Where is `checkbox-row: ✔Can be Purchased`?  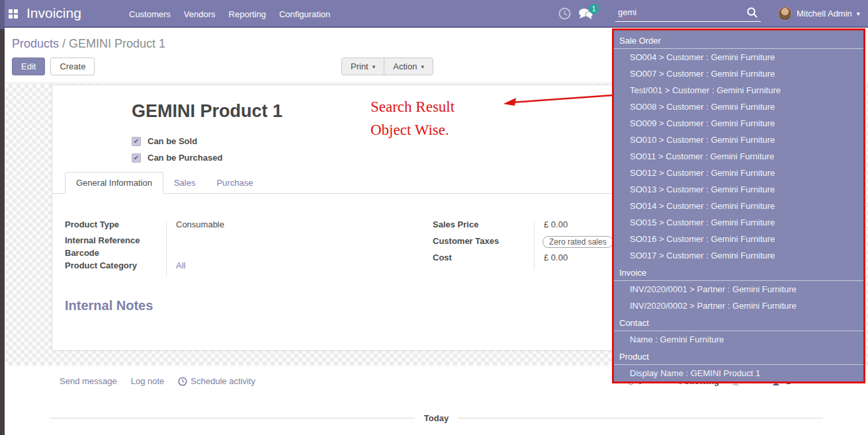 checkbox-row: ✔Can be Purchased is located at coordinates (177, 157).